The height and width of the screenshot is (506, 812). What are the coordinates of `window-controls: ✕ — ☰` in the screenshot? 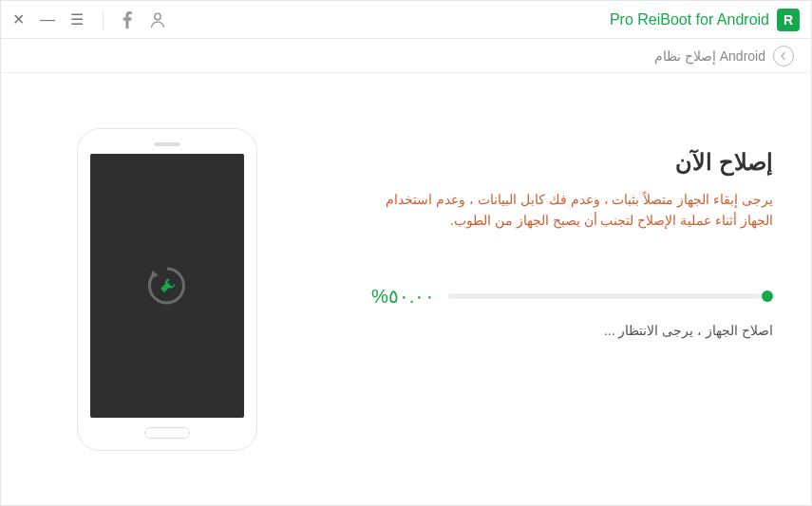 It's located at (47, 19).